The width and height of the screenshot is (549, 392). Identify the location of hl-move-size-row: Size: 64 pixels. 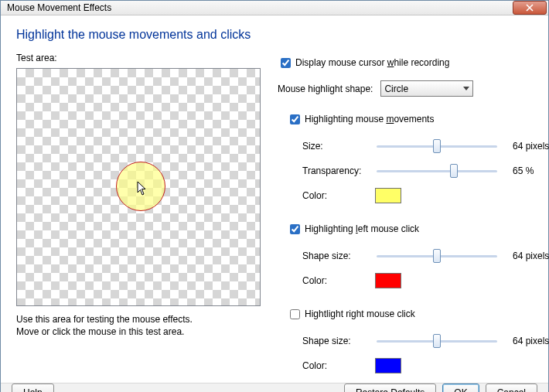
(425, 146).